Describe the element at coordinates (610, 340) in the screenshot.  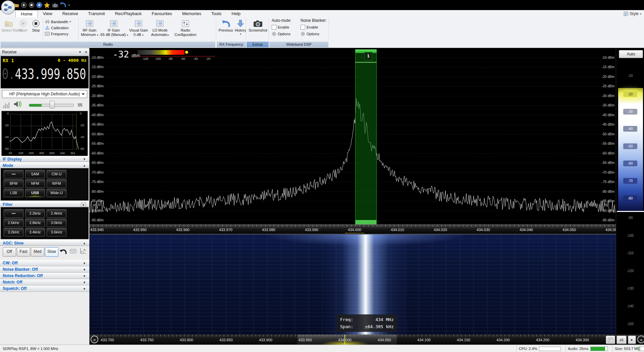
I see `waterfall-options-button` at that location.